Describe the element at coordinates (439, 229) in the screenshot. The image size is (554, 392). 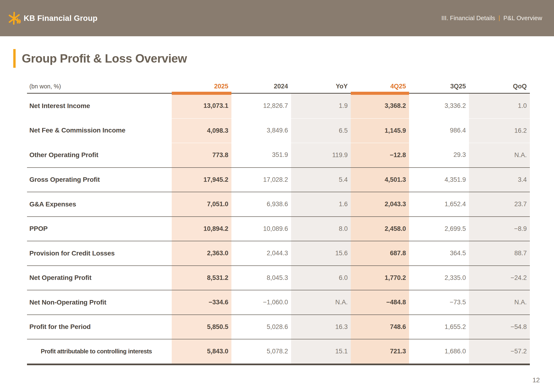
I see `cell-3q25: 2,699.5` at that location.